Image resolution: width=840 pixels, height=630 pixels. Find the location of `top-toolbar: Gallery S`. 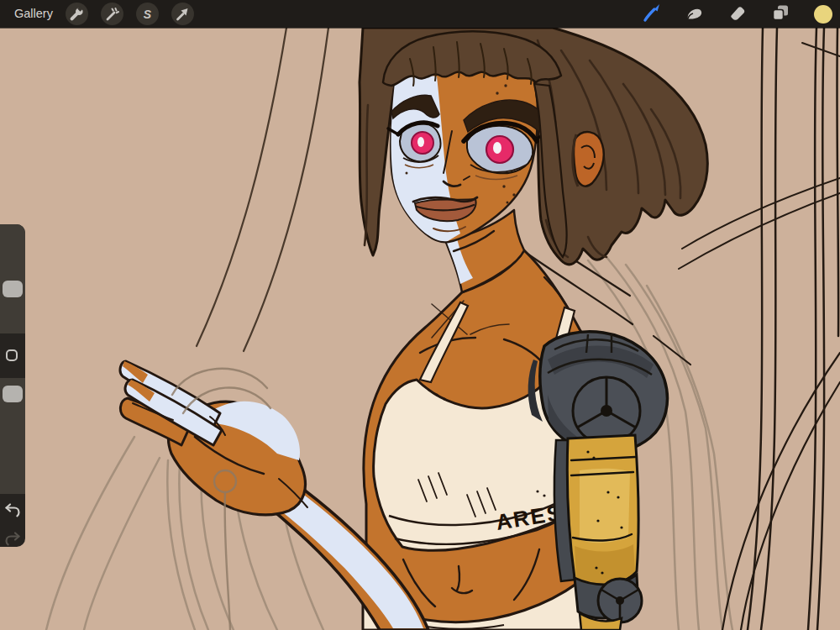

top-toolbar: Gallery S is located at coordinates (420, 13).